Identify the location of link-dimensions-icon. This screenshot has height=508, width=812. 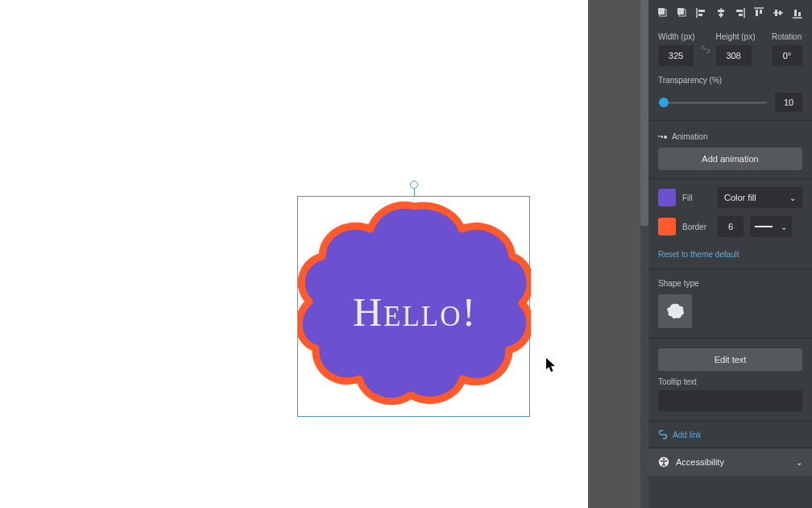
(706, 49).